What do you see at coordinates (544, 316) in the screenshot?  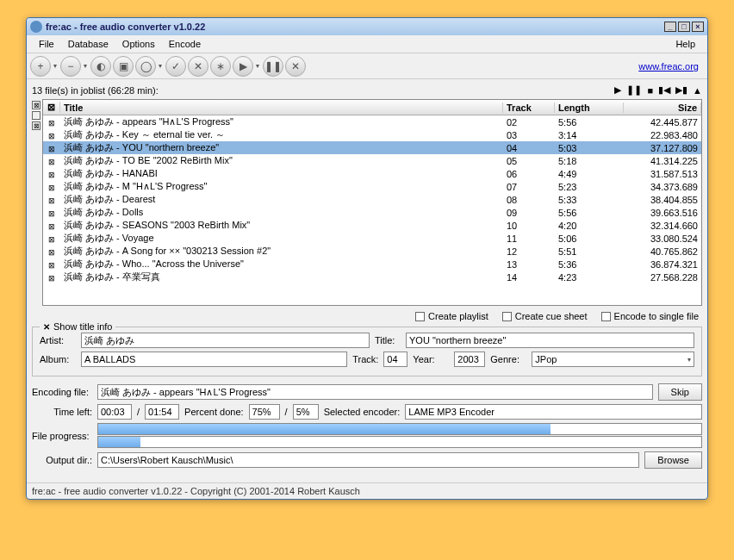 I see `create-cue-checkbox: Create cue sheet` at bounding box center [544, 316].